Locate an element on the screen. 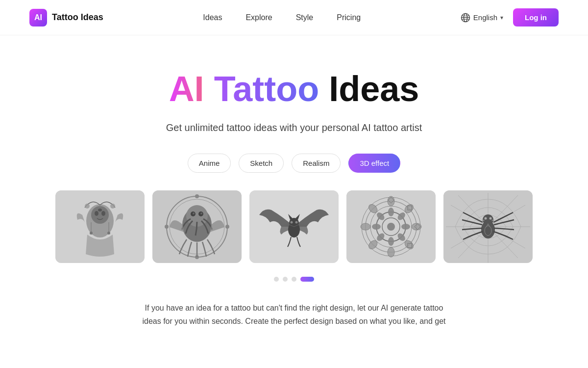  logo: AI Tattoo Ideas is located at coordinates (67, 18).